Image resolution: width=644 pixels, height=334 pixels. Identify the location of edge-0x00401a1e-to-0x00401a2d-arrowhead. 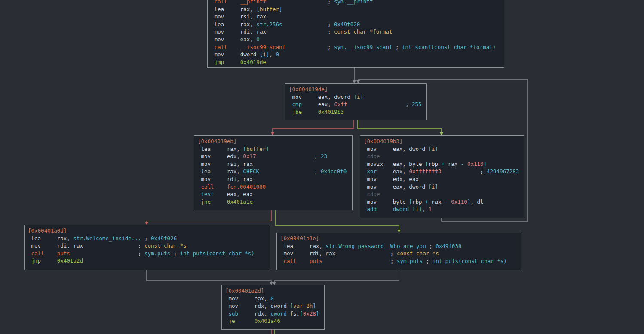
(274, 284).